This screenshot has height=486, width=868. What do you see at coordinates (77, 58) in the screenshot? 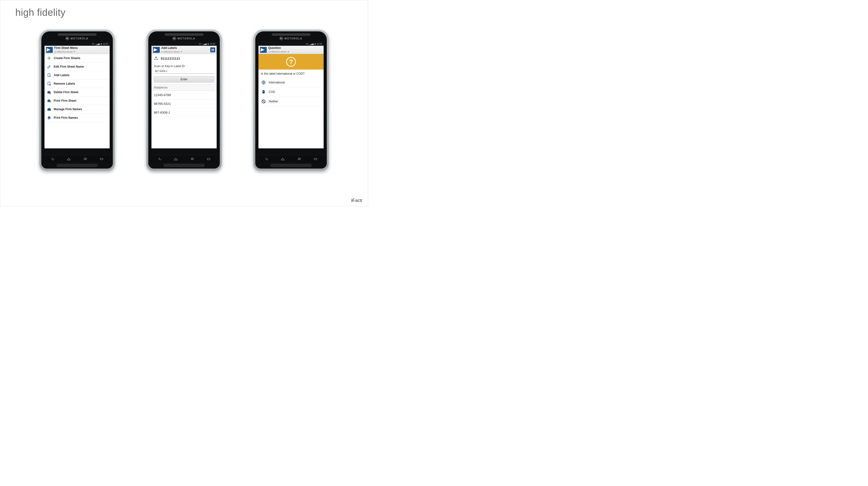
I see `menu-item-create-firm-sheets: Create Firm Sheets` at bounding box center [77, 58].